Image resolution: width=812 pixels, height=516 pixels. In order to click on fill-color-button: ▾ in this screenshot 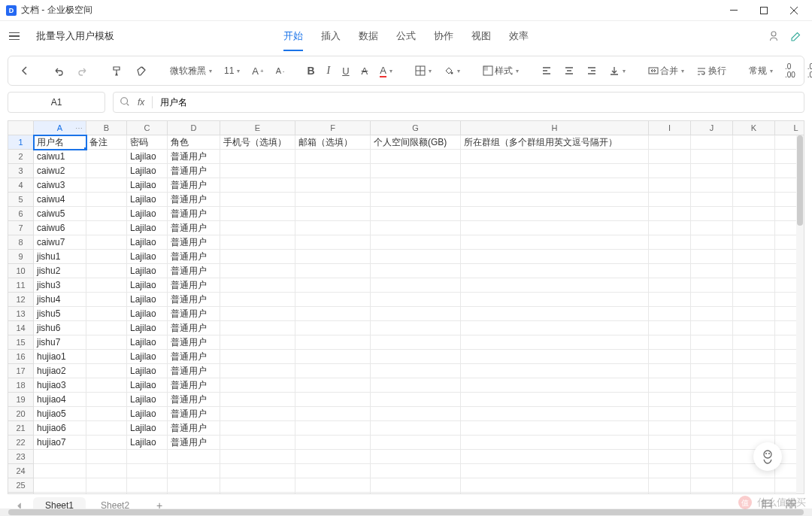, I will do `click(452, 71)`.